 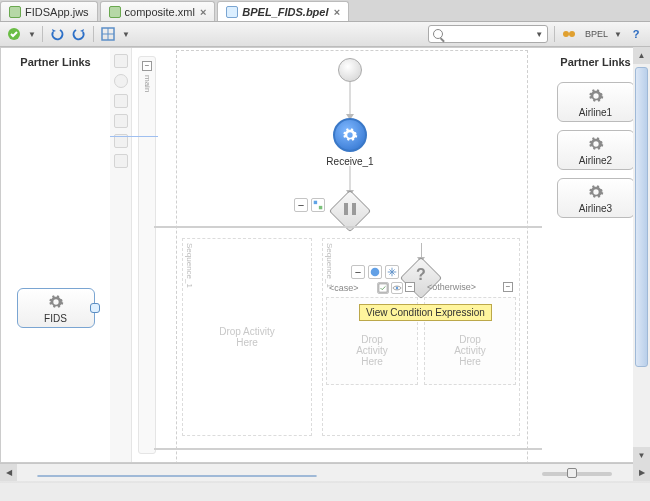 What do you see at coordinates (383, 288) in the screenshot?
I see `edit-expression-icon` at bounding box center [383, 288].